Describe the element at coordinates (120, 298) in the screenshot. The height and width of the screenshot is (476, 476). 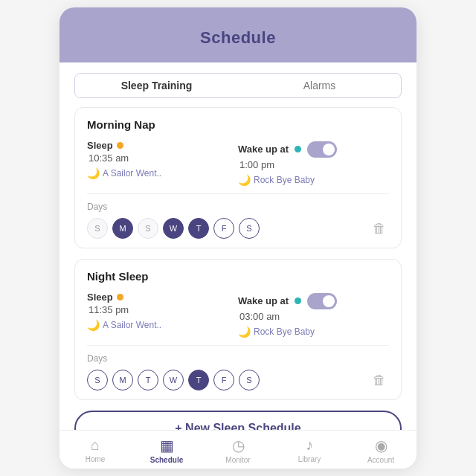
I see `night-sleep-sleep-dot` at that location.